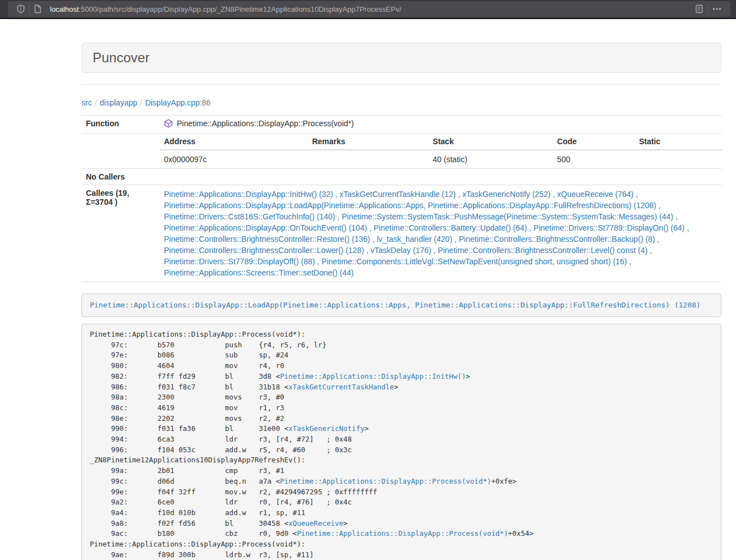 The height and width of the screenshot is (560, 736). Describe the element at coordinates (491, 141) in the screenshot. I see `stats-col-stack: Stack` at that location.